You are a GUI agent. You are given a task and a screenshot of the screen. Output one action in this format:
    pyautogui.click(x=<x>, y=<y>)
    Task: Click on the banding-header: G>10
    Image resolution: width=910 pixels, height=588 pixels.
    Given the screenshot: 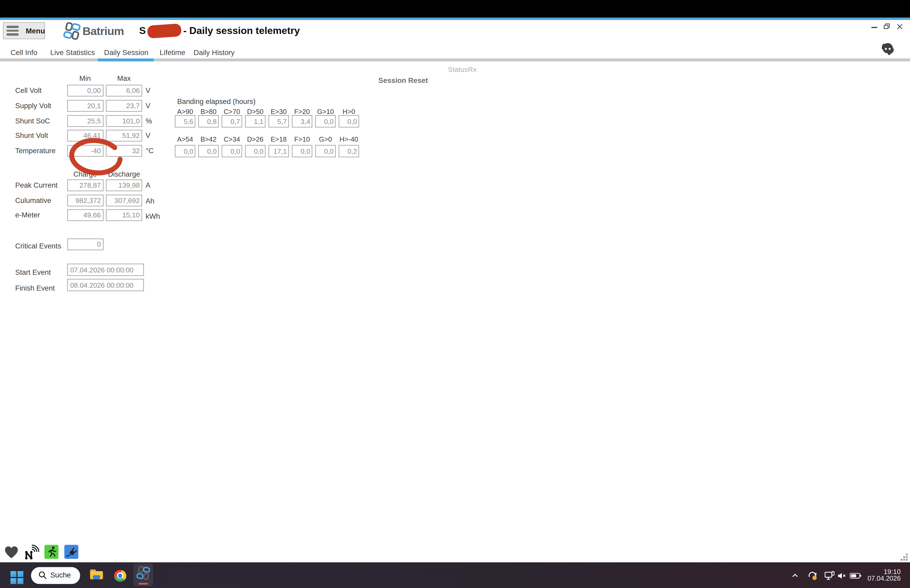 What is the action you would take?
    pyautogui.click(x=325, y=111)
    